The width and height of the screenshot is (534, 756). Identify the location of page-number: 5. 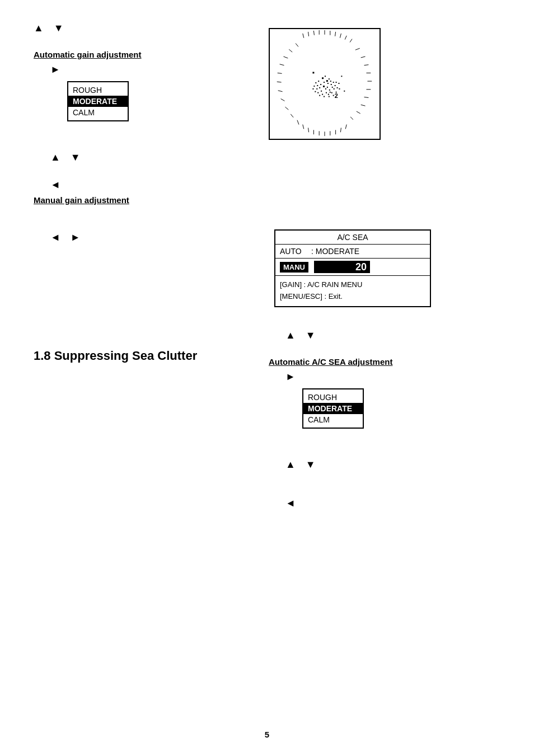
(267, 734).